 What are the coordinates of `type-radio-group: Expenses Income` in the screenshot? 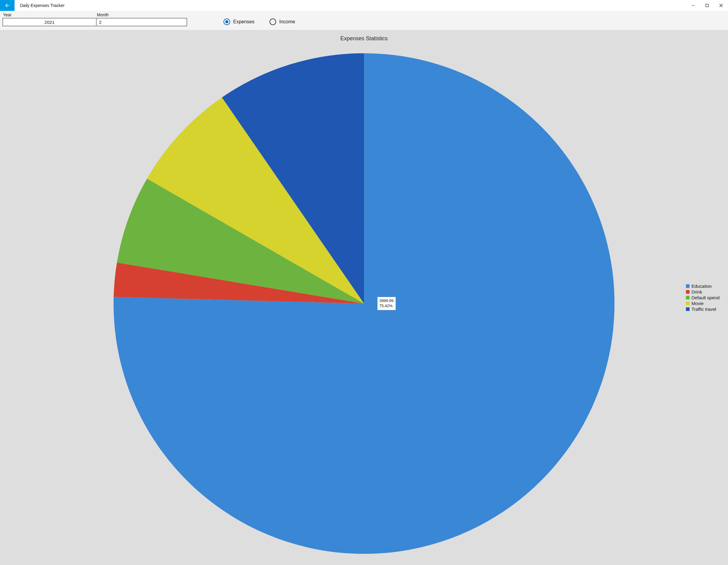 It's located at (259, 22).